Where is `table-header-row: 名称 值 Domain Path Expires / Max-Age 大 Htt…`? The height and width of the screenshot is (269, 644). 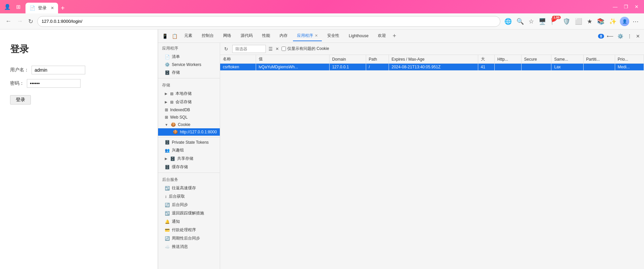 table-header-row: 名称 值 Domain Path Expires / Max-Age 大 Htt… is located at coordinates (432, 59).